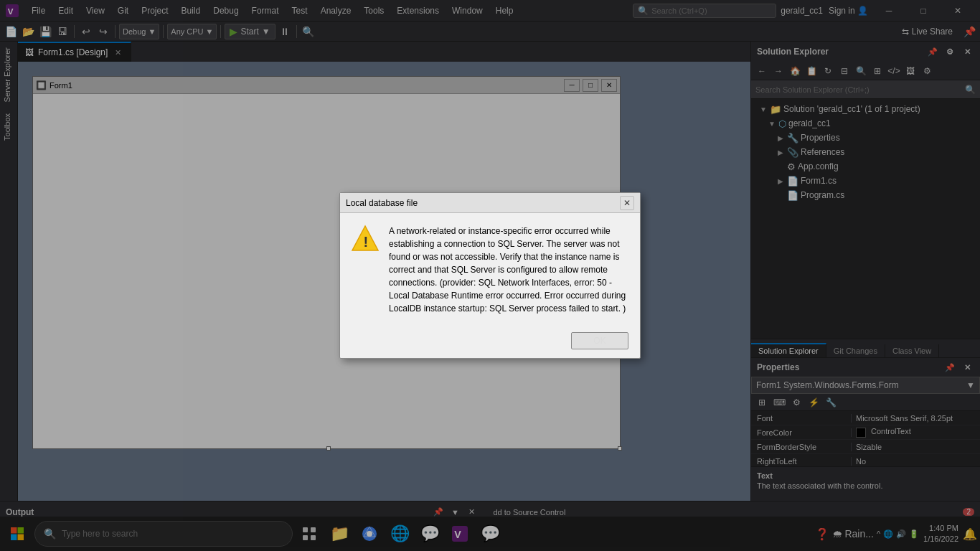 The width and height of the screenshot is (980, 551). Describe the element at coordinates (490, 342) in the screenshot. I see `dialog-footer: OK` at that location.